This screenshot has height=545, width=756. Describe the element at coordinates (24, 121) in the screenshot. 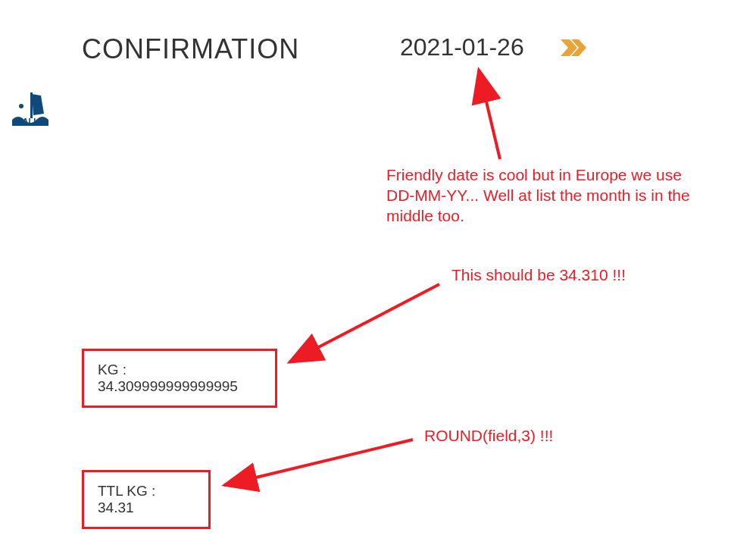

I see `svg-text: IOALI` at that location.